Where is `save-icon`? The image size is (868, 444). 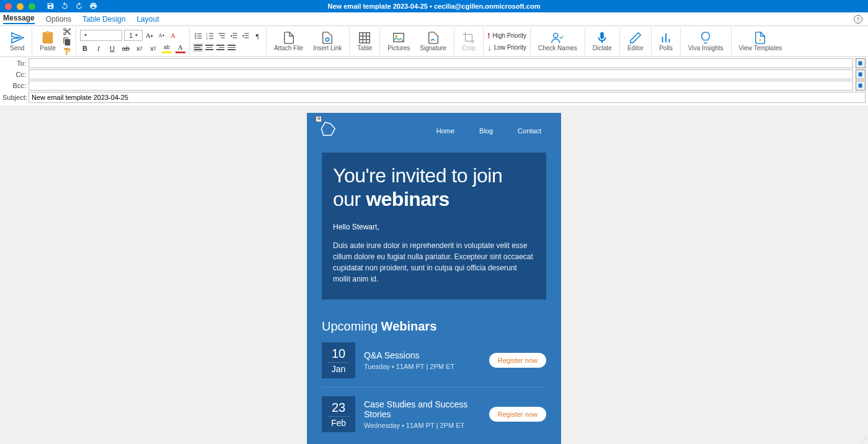 save-icon is located at coordinates (51, 6).